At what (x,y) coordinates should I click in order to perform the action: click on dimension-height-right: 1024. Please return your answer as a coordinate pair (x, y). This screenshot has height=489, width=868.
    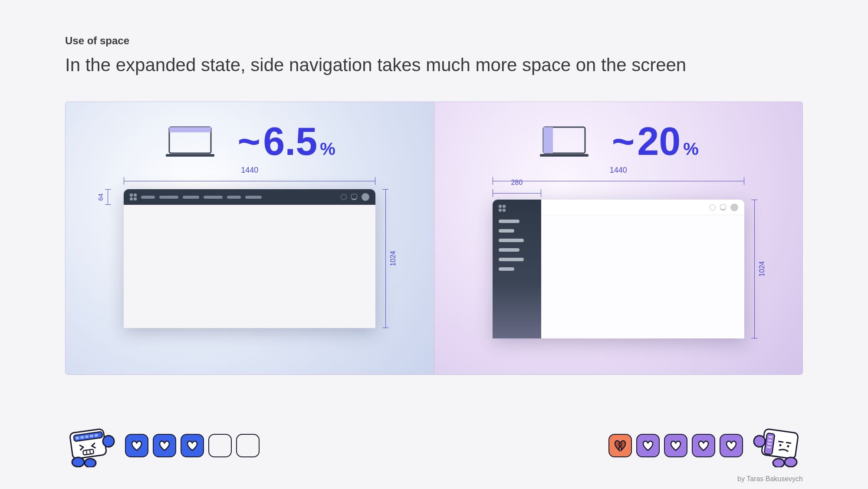
    Looking at the image, I should click on (758, 269).